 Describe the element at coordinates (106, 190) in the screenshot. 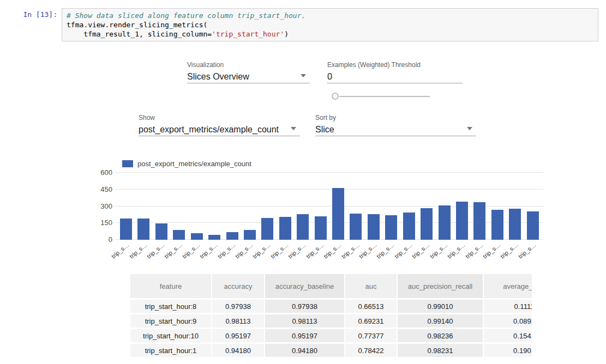

I see `y-tick-label: 450` at that location.